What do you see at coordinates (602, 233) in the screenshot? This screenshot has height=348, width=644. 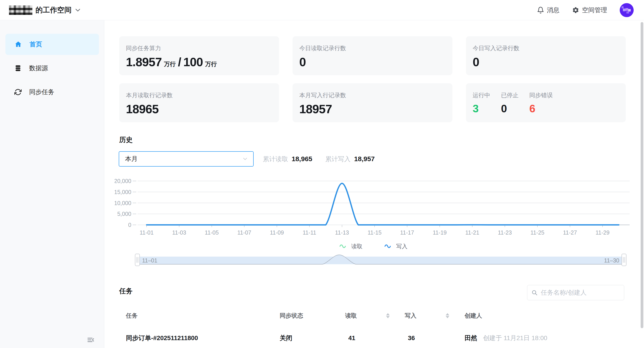 I see `svg-text: 11-29` at bounding box center [602, 233].